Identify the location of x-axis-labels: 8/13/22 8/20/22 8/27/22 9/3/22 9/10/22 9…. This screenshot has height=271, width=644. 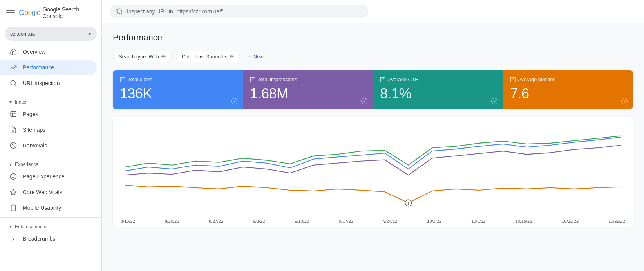
(373, 220).